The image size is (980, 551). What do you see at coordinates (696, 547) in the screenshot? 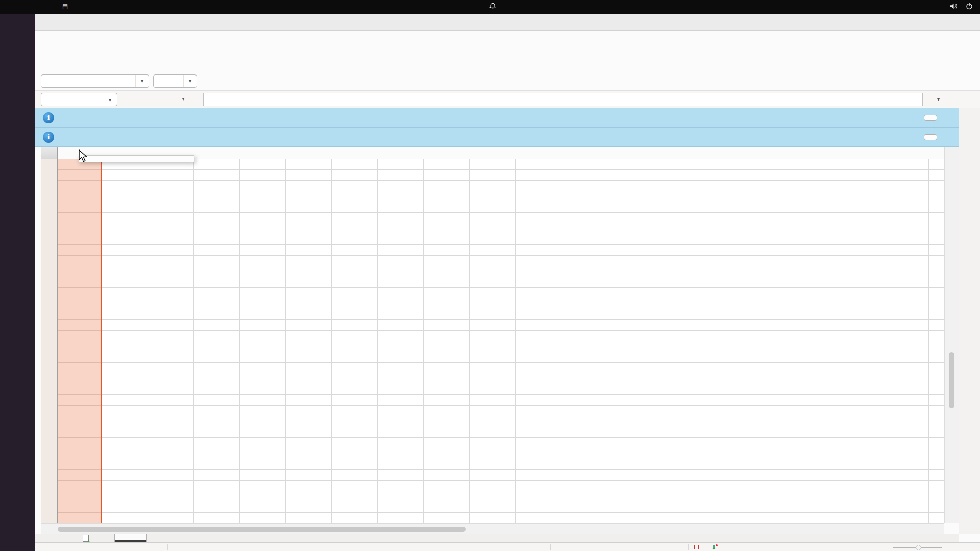
I see `selection-mode-icon` at bounding box center [696, 547].